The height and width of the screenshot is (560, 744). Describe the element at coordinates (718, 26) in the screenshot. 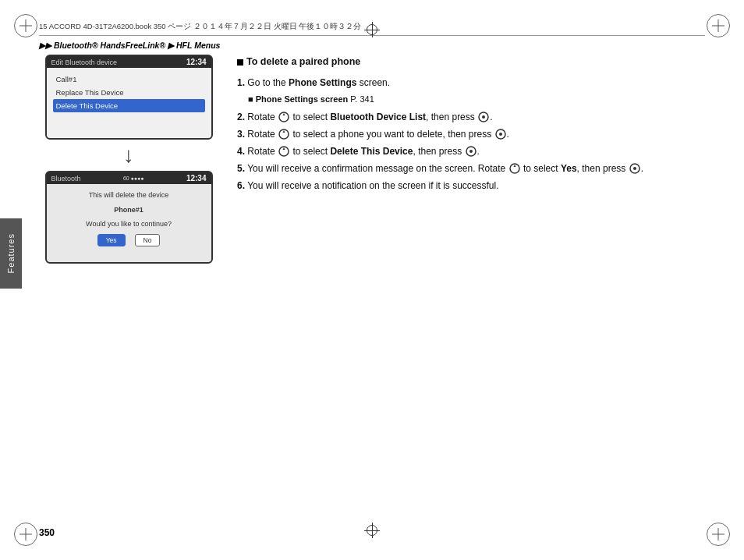

I see `reg-mark-tr` at that location.